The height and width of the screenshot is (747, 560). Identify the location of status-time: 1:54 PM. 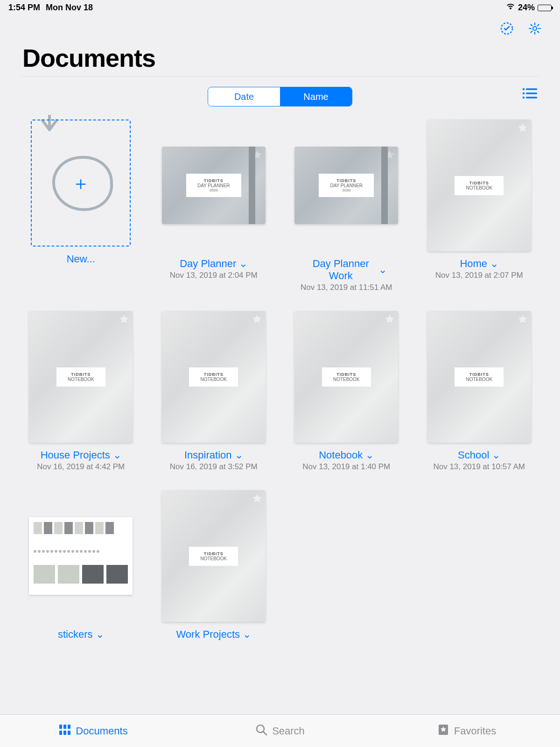
(24, 7).